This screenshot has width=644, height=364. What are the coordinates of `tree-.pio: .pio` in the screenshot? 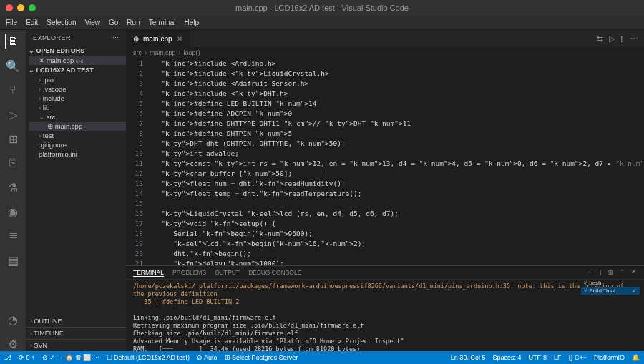 It's located at (77, 80).